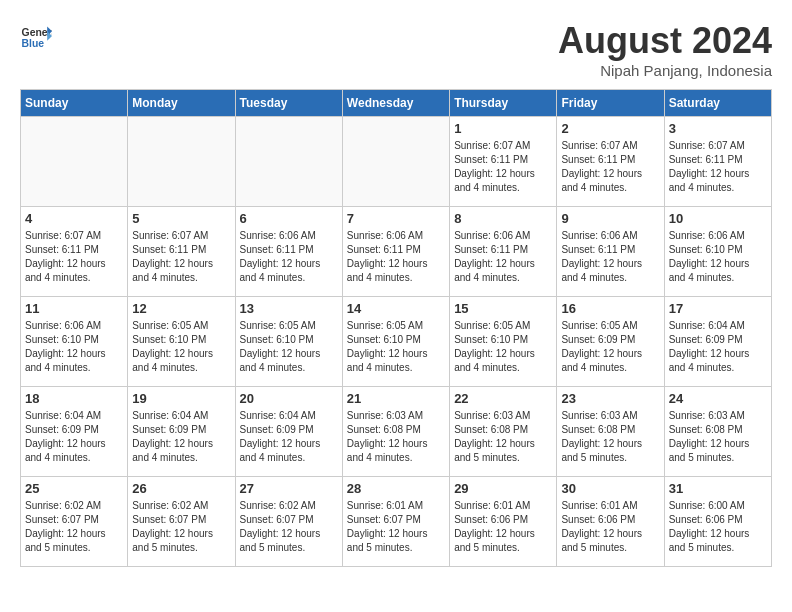 This screenshot has height=612, width=792. I want to click on day-number: 19, so click(181, 398).